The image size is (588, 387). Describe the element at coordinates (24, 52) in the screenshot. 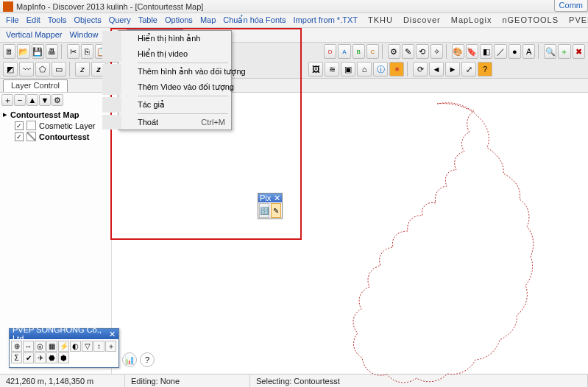

I see `tb-open-icon: 📂` at that location.